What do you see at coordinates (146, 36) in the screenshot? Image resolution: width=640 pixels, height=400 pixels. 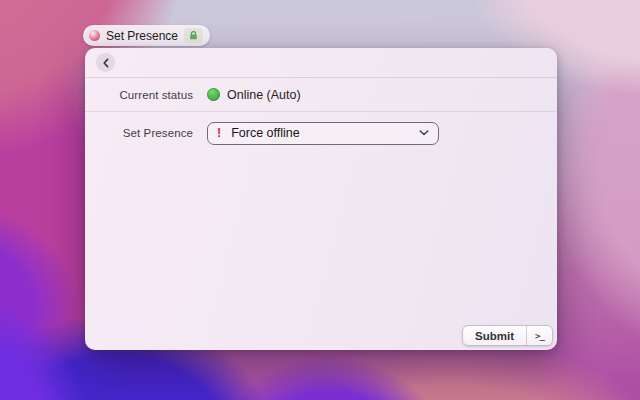 I see `window-tab: Set Presence` at bounding box center [146, 36].